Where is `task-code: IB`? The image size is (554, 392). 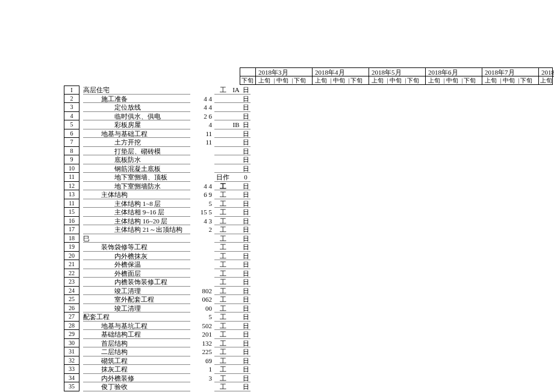 task-code: IB is located at coordinates (236, 125).